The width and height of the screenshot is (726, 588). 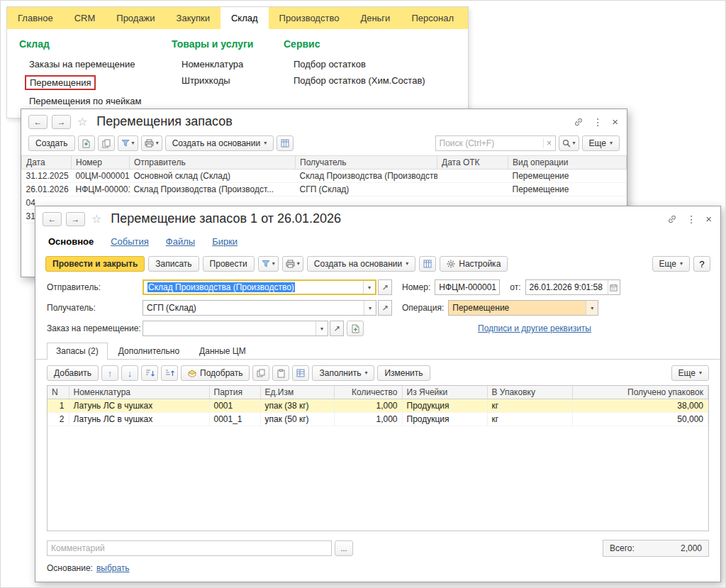 What do you see at coordinates (228, 64) in the screenshot?
I see `menu-link-nomenclature: Номенклатура` at bounding box center [228, 64].